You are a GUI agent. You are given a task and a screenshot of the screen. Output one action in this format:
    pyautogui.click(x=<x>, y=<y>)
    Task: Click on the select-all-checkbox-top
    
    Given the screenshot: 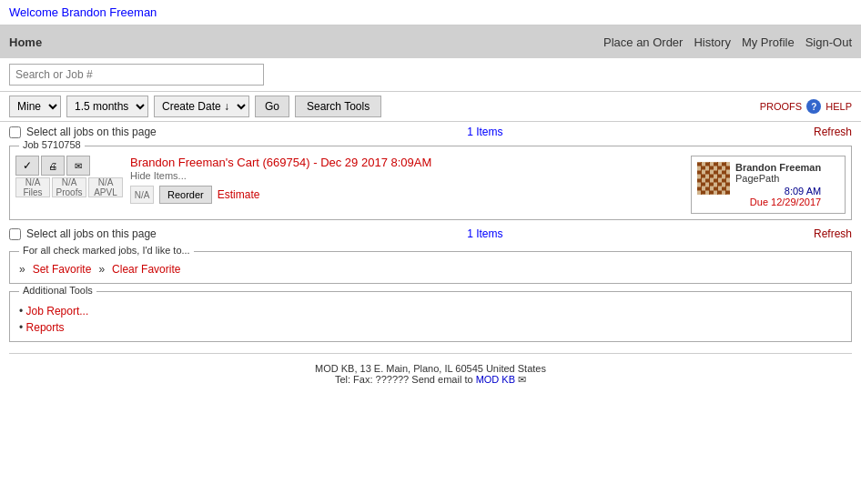 What is the action you would take?
    pyautogui.click(x=15, y=133)
    